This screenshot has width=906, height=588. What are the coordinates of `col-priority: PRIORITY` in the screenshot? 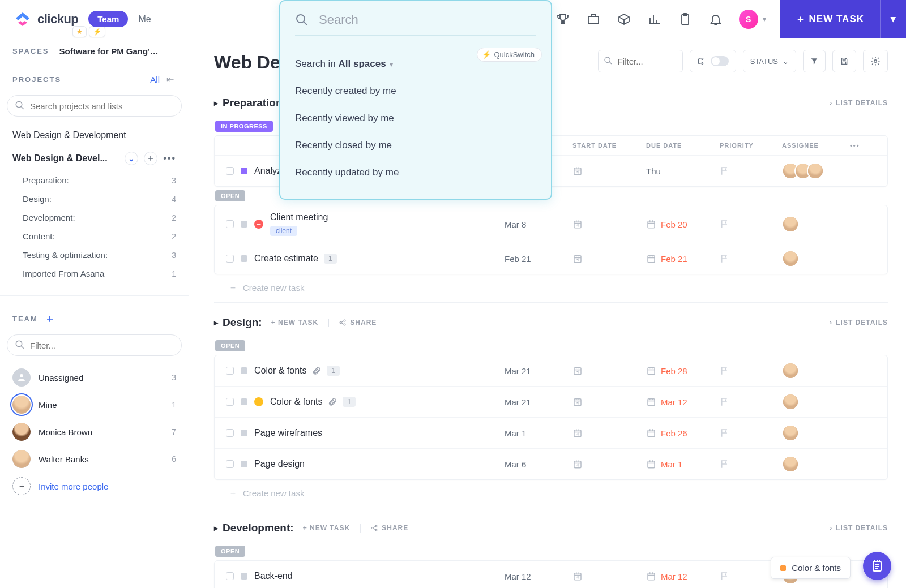 It's located at (751, 145).